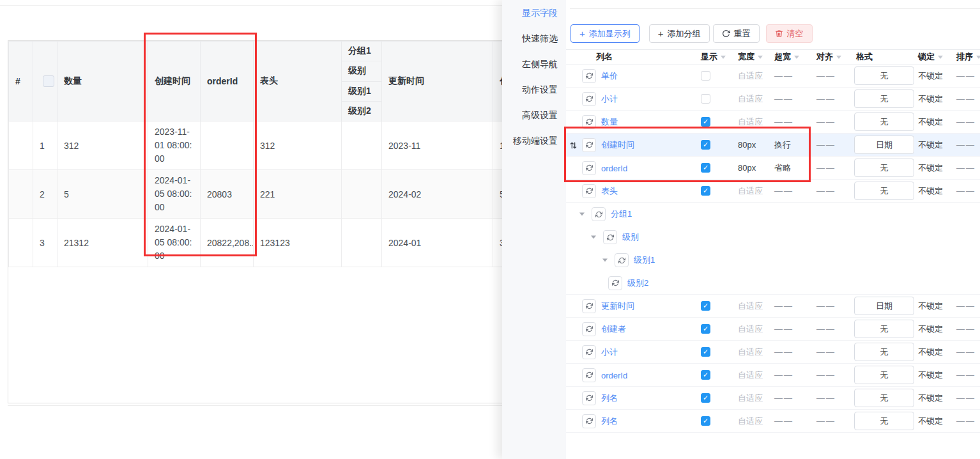  Describe the element at coordinates (680, 33) in the screenshot. I see `add-group-button: + 添加分组` at that location.